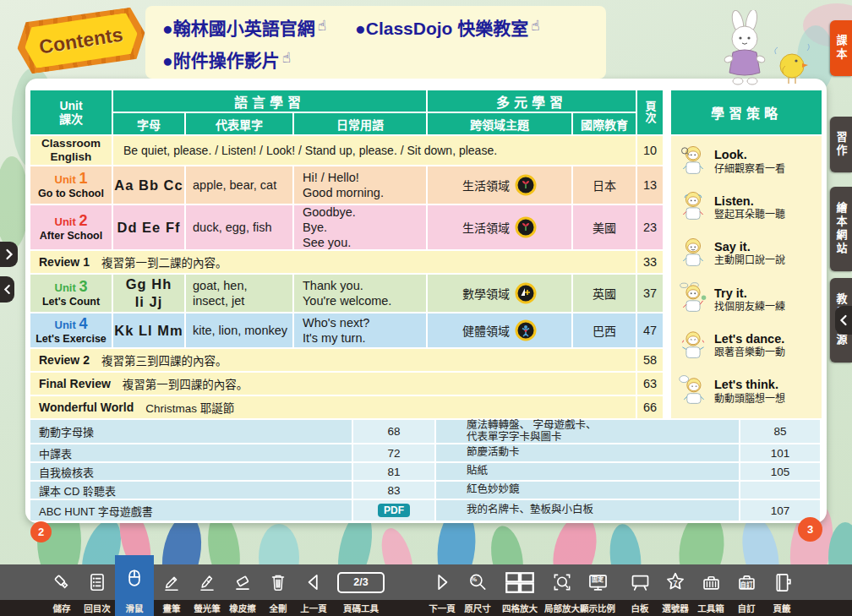 The height and width of the screenshot is (616, 852). Describe the element at coordinates (841, 144) in the screenshot. I see `tab-workbook: 習作` at that location.